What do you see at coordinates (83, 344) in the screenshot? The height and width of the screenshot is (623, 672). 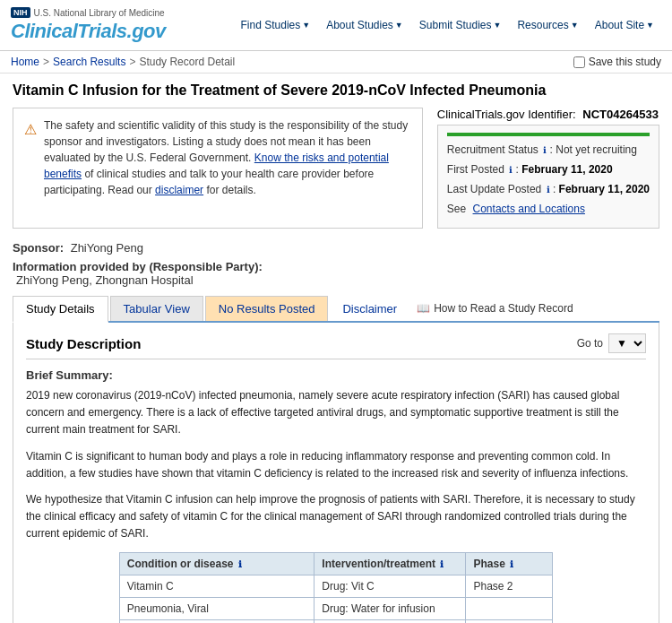 I see `section-title: Study Description` at bounding box center [83, 344].